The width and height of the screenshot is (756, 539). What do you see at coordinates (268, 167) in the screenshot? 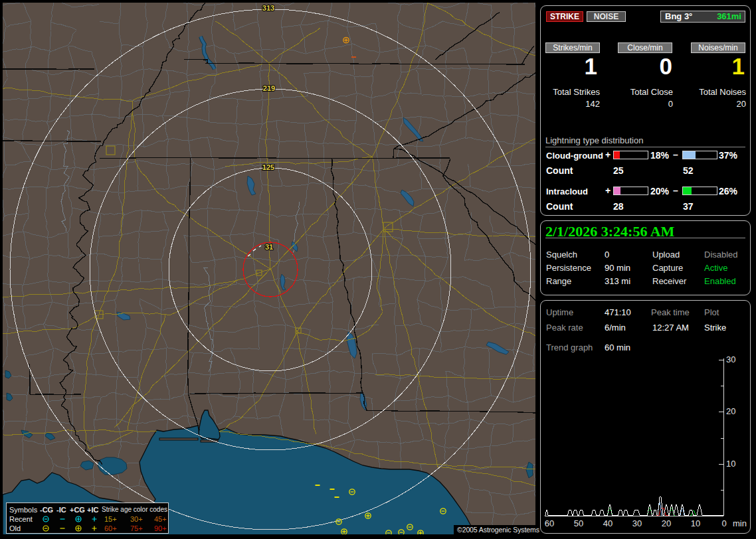
I see `svg-text: 125` at bounding box center [268, 167].